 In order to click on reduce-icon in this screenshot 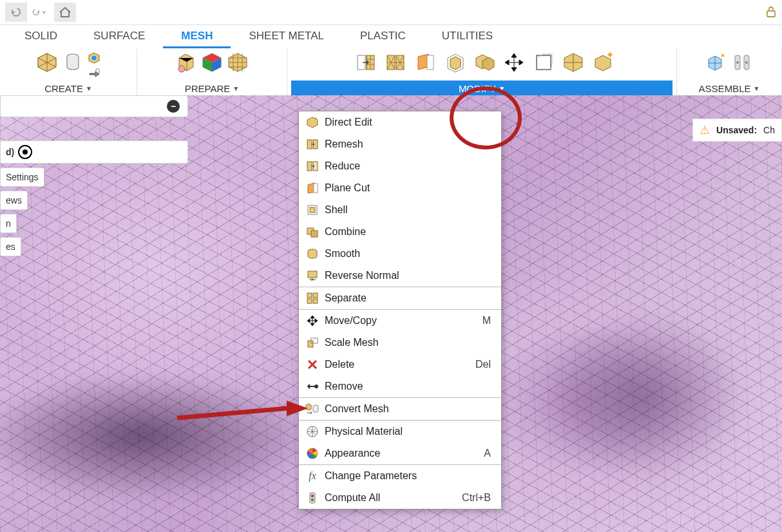, I will do `click(312, 166)`.